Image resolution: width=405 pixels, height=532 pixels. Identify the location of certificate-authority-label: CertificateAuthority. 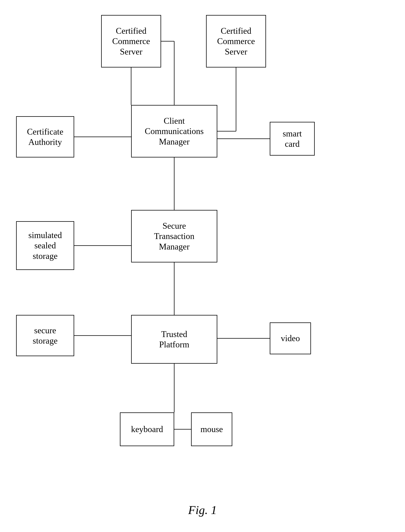
(45, 137).